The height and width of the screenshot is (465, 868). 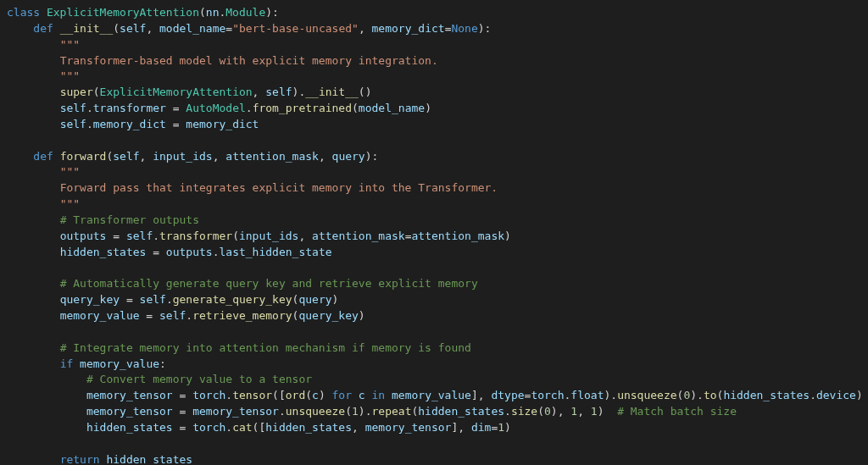 What do you see at coordinates (142, 12) in the screenshot?
I see `code-line: class ExplicitMemoryAttention(nn.Module)…` at bounding box center [142, 12].